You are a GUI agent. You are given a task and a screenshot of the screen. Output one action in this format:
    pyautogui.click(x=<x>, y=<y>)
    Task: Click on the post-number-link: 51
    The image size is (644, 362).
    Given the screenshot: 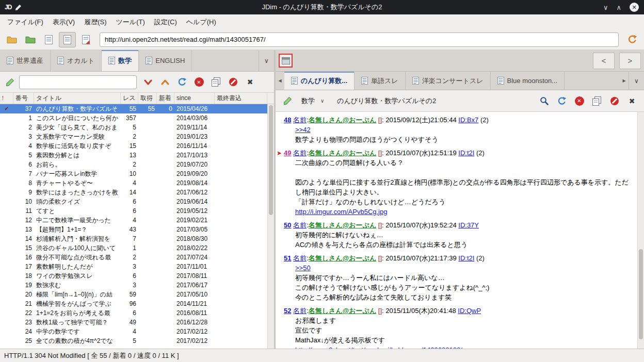 What is the action you would take?
    pyautogui.click(x=287, y=258)
    